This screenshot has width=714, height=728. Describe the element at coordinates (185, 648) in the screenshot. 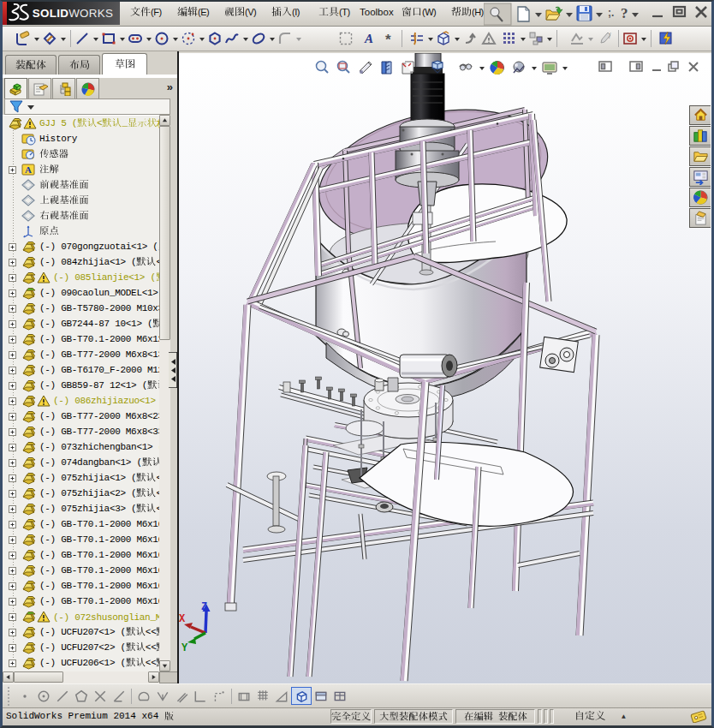

I see `svg-text: Y` at that location.